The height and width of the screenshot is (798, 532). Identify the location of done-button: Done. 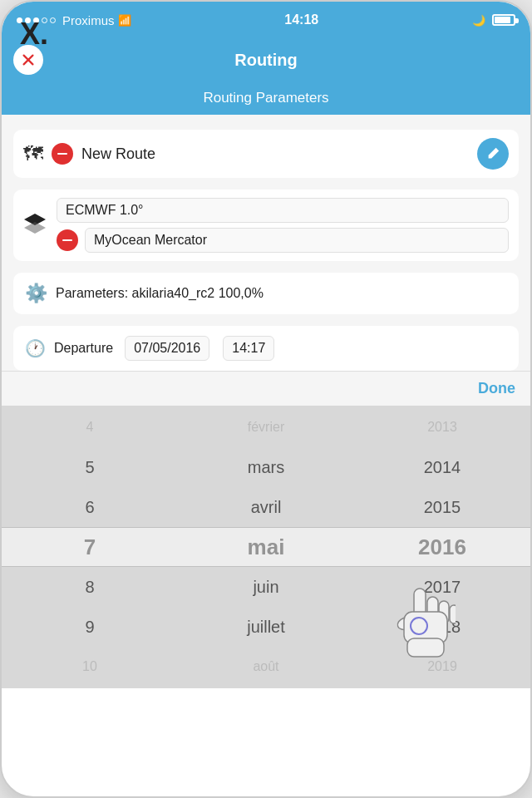
(497, 389).